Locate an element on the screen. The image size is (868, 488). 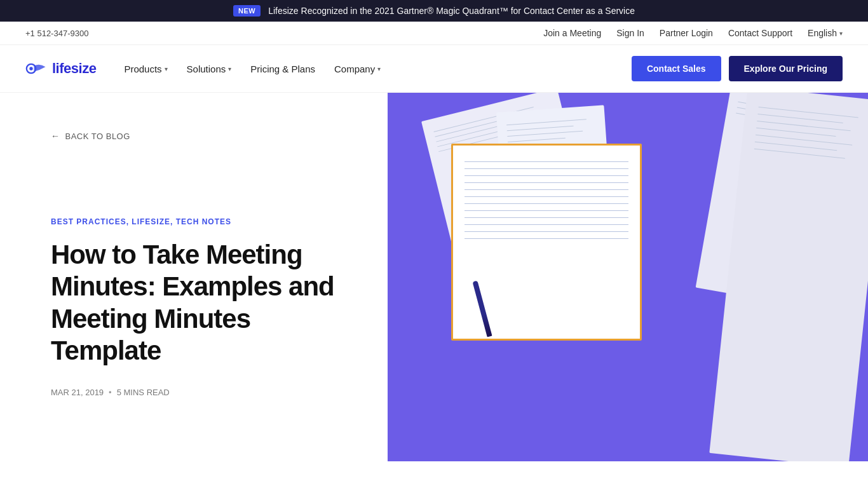
new-badge: NEW is located at coordinates (247, 11).